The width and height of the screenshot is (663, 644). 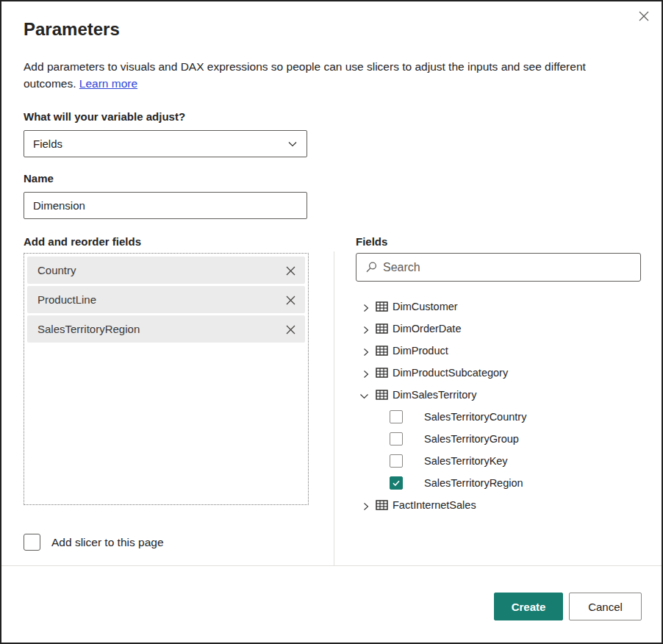 What do you see at coordinates (503, 505) in the screenshot?
I see `tree-item-factinternetsales: FactInternetSales` at bounding box center [503, 505].